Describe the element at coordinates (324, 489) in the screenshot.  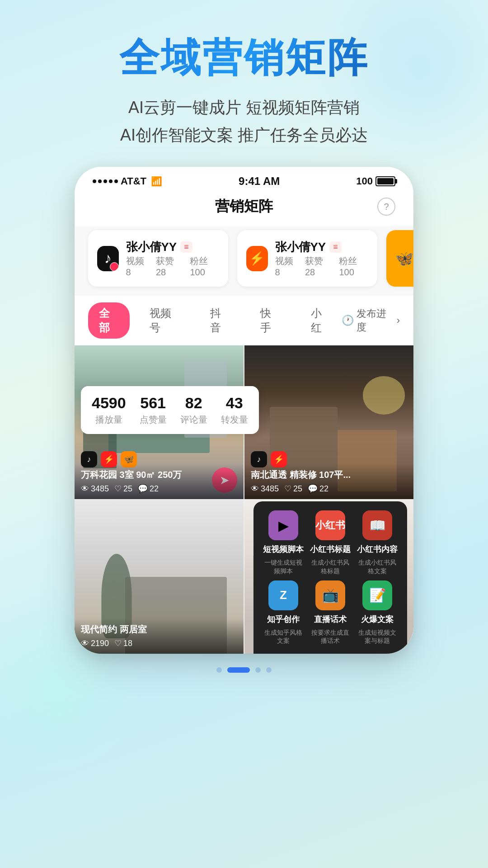
I see `comments-num-2: 22` at that location.